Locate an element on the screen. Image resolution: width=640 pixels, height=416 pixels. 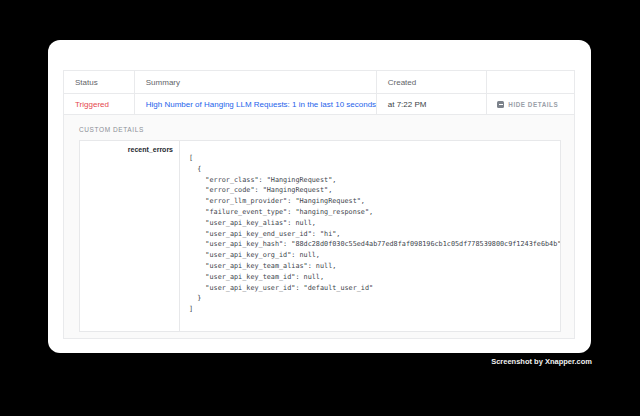
xnapper-watermark: Screenshot by Xnapper.com is located at coordinates (542, 362).